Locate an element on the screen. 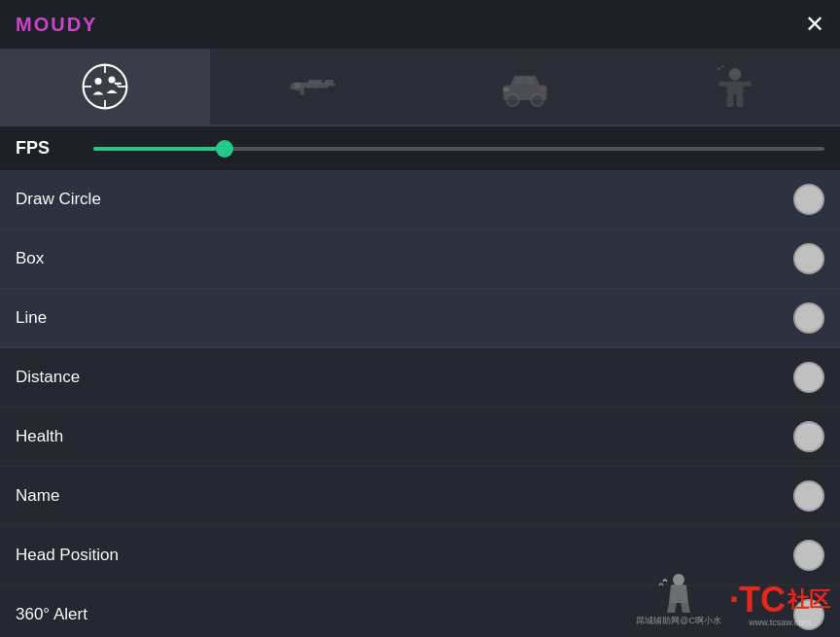 The image size is (840, 637). setting-row-box: Box is located at coordinates (420, 259).